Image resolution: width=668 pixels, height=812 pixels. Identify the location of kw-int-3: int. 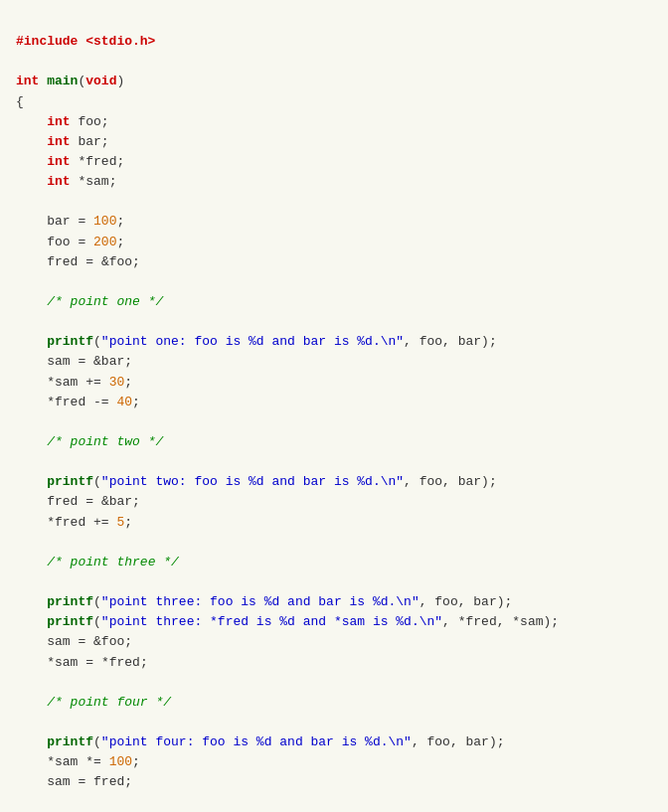
(58, 161).